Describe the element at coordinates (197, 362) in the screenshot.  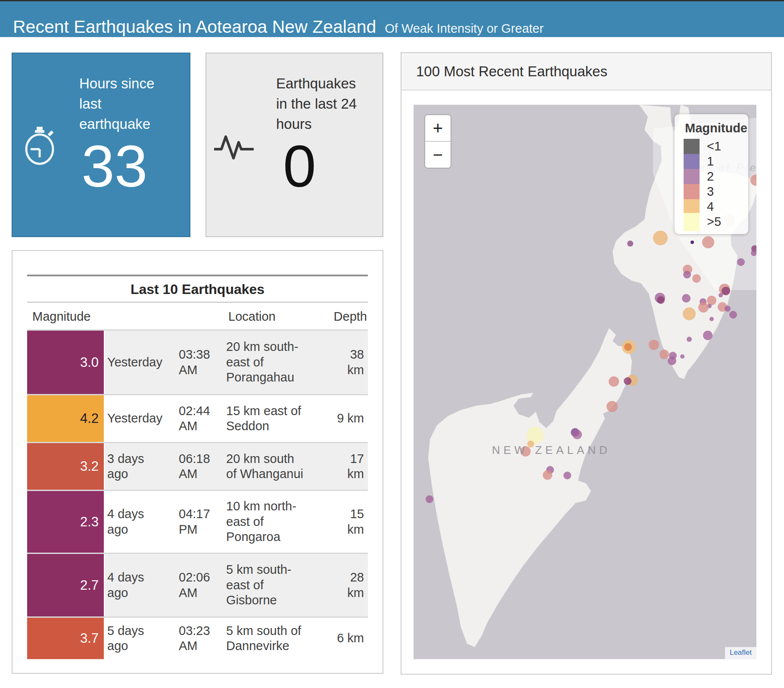
I see `earthquake-row: 3.0Yesterday03:38 AM20 km south-east of …` at that location.